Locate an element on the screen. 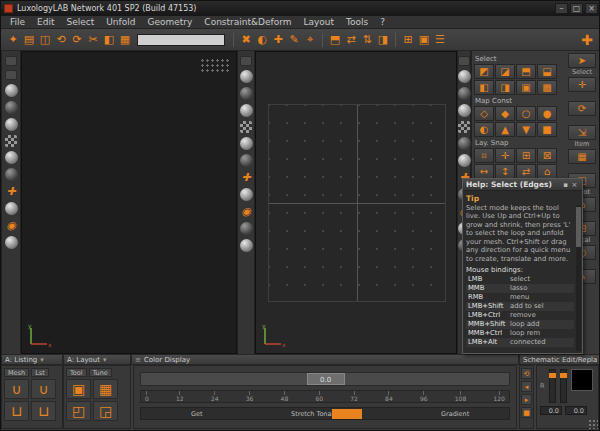 Image resolution: width=600 pixels, height=431 pixels. select-pattern-icon: ▩ is located at coordinates (547, 88).